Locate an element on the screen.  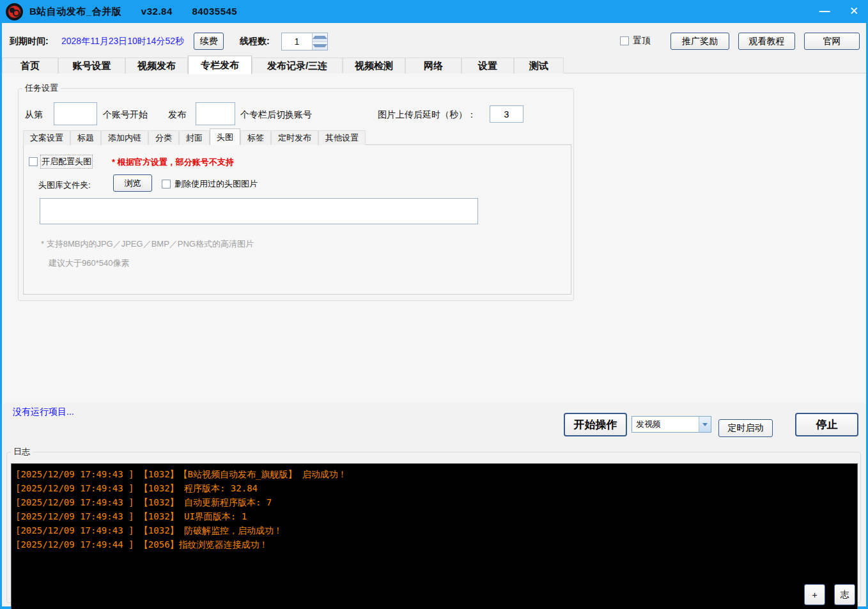
enable-head-image-label: 开启配置头图 is located at coordinates (66, 162).